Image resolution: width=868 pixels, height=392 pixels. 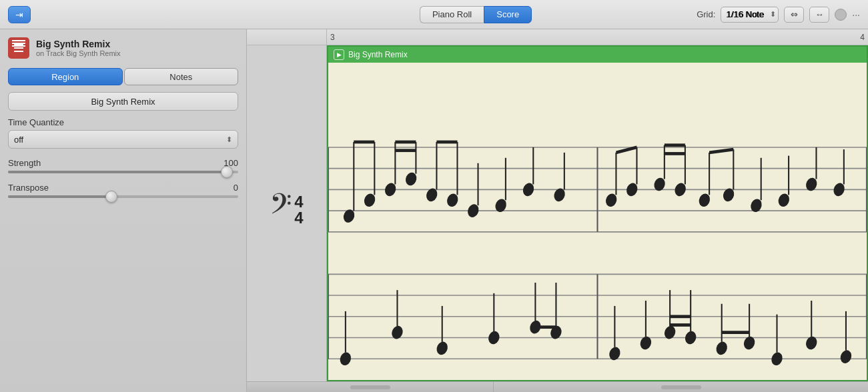 What do you see at coordinates (681, 387) in the screenshot?
I see `right-scroll` at bounding box center [681, 387].